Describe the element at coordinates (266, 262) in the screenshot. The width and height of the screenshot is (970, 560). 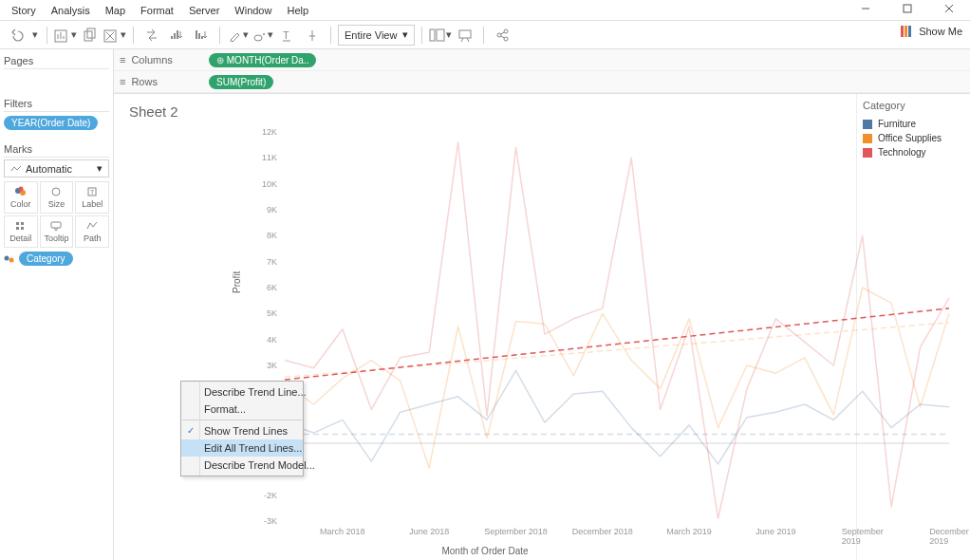
I see `y-tick: 7K` at that location.